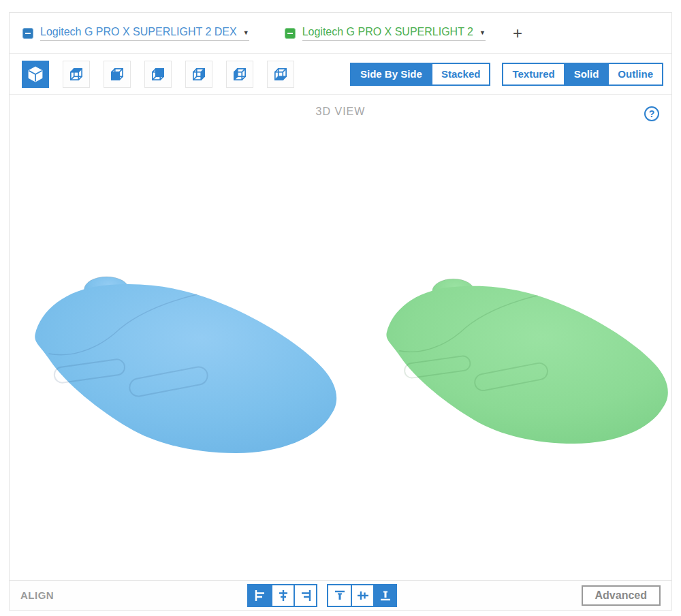 This screenshot has width=681, height=616. What do you see at coordinates (37, 596) in the screenshot?
I see `align-label: ALIGN` at bounding box center [37, 596].